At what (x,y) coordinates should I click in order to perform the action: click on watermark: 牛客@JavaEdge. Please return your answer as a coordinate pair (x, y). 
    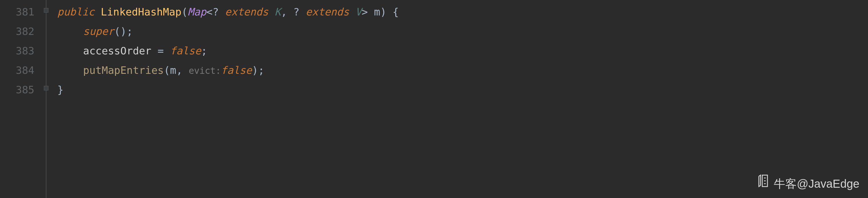
    Looking at the image, I should click on (808, 184).